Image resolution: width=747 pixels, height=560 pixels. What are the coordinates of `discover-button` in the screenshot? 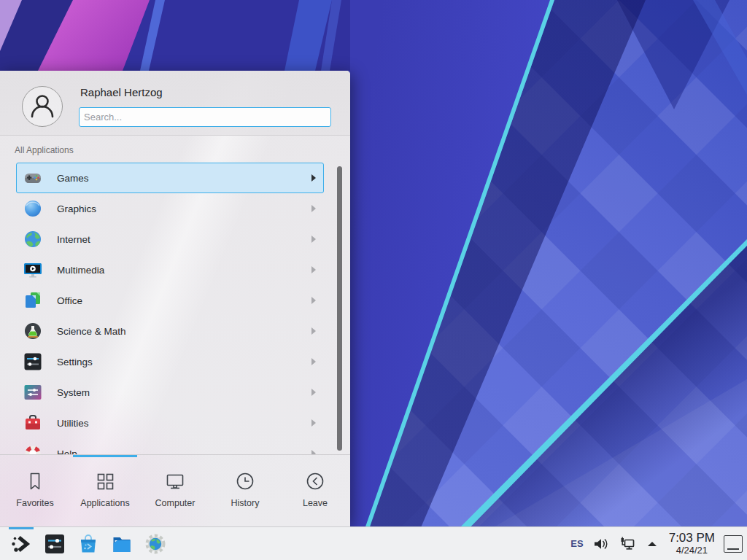 It's located at (88, 544).